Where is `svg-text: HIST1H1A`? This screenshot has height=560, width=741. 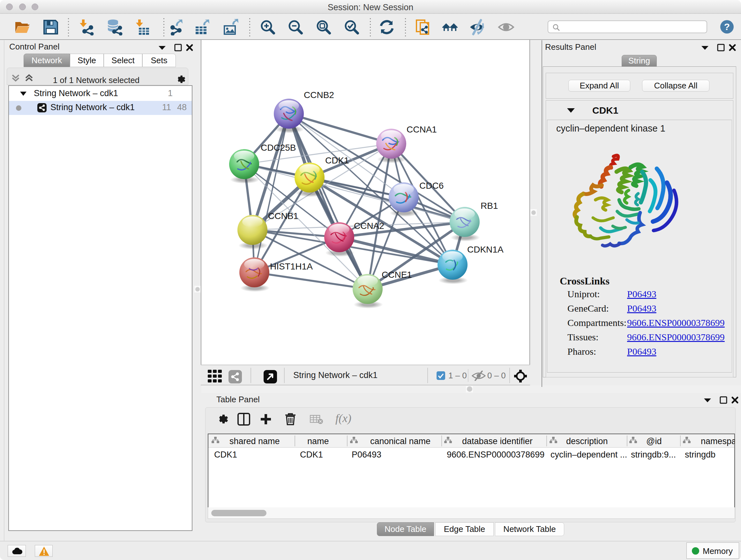 svg-text: HIST1H1A is located at coordinates (291, 266).